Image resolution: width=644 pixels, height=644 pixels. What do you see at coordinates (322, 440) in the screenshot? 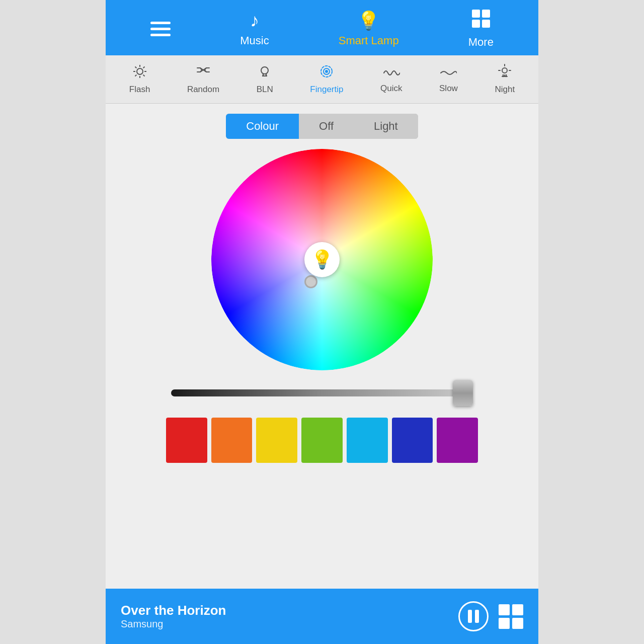
I see `swatch-green` at bounding box center [322, 440].